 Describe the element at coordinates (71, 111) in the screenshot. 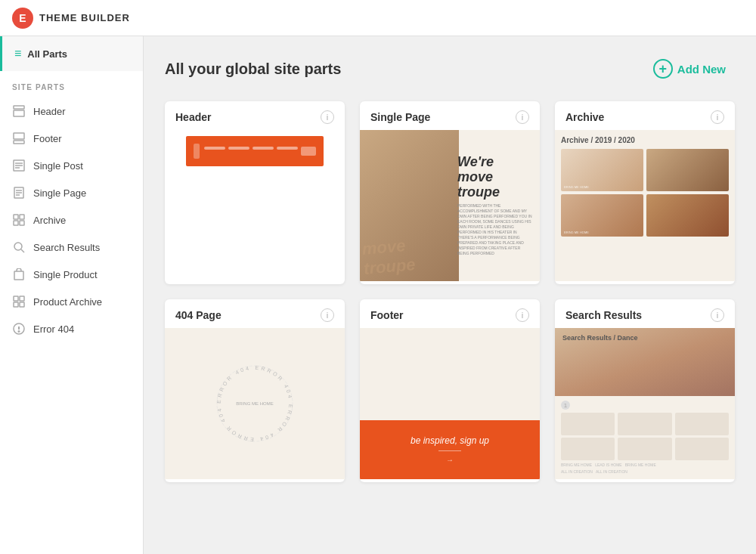

I see `sidebar-item-header: Header` at that location.